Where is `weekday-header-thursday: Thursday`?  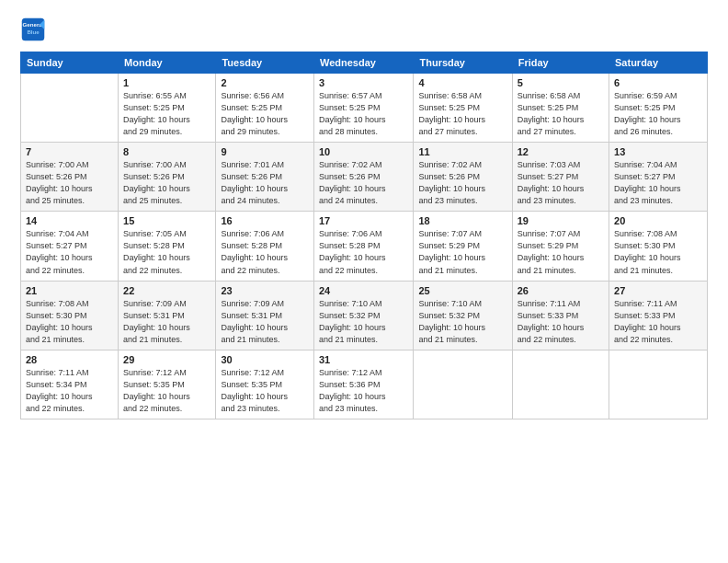 weekday-header-thursday: Thursday is located at coordinates (463, 63).